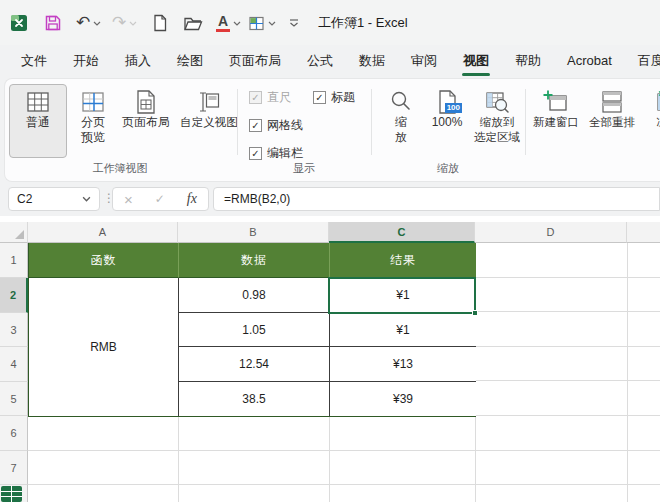 The image size is (660, 502). What do you see at coordinates (403, 364) in the screenshot?
I see `cell-C4: ¥13` at bounding box center [403, 364].